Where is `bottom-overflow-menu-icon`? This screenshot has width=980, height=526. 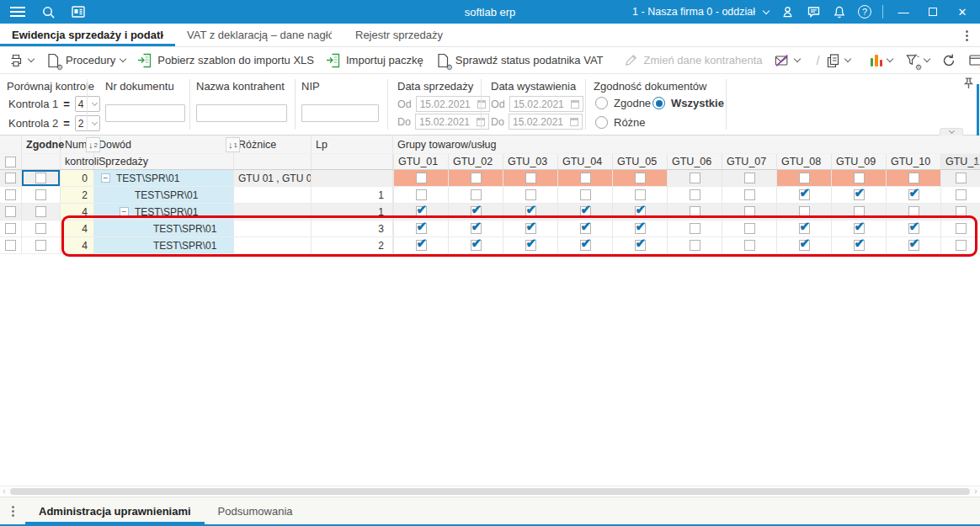
bottom-overflow-menu-icon is located at coordinates (13, 511).